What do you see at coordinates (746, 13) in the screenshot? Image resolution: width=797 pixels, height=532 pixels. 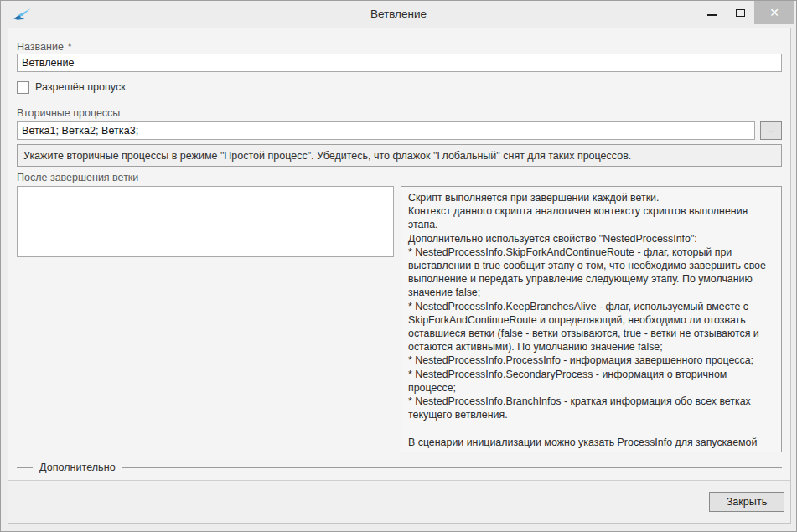 I see `window-controls: ✕` at bounding box center [746, 13].